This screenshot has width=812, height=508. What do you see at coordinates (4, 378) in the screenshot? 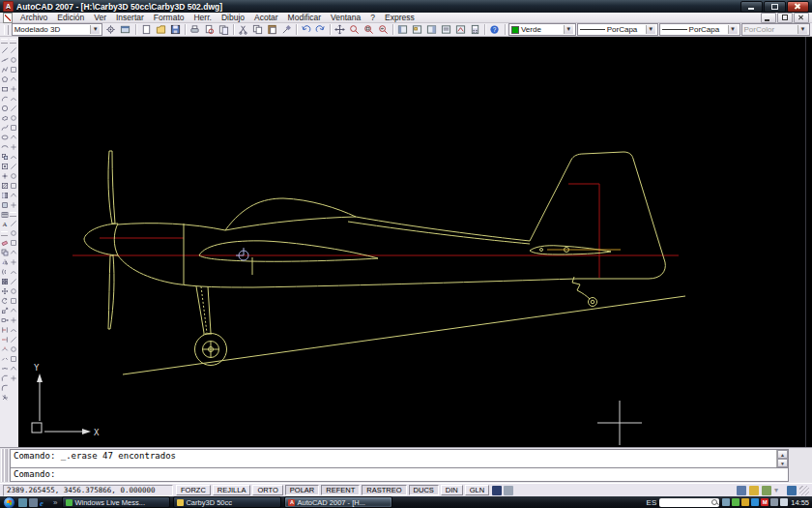
I see `chamfer-button` at bounding box center [4, 378].